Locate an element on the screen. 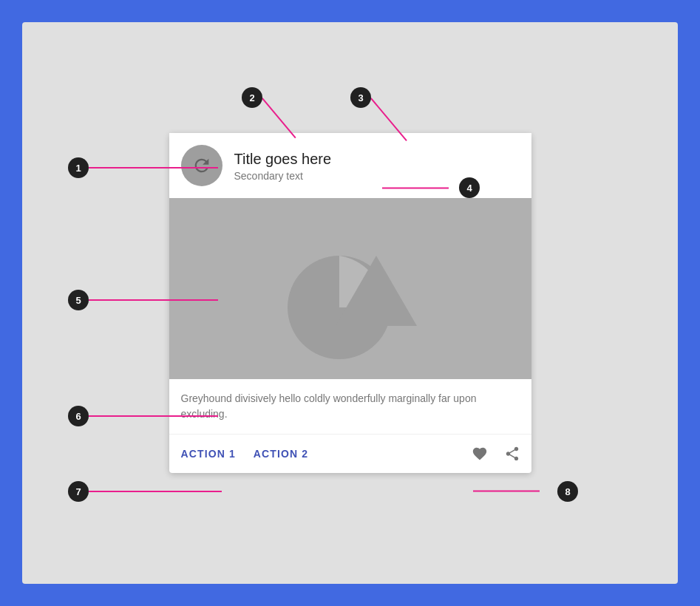  annotation-badge-8: 8 is located at coordinates (568, 491).